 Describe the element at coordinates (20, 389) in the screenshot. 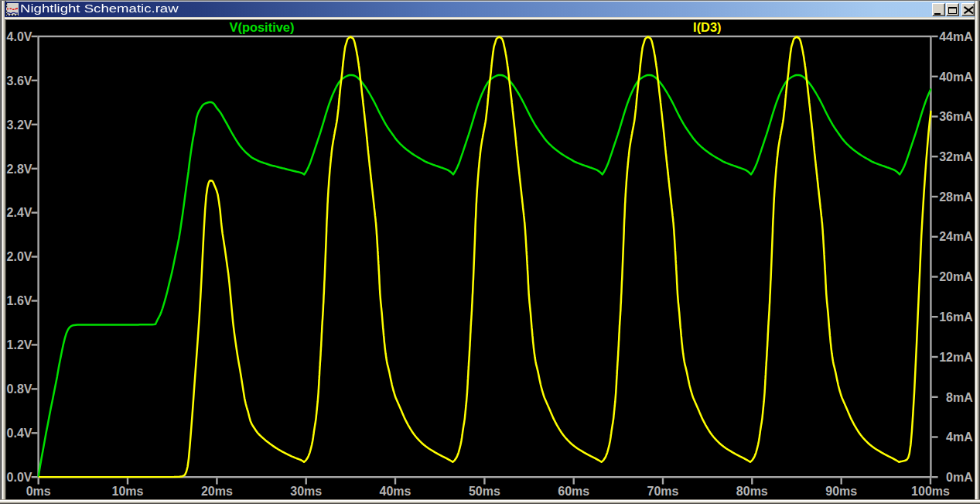

I see `svg-text: 0.8V` at that location.